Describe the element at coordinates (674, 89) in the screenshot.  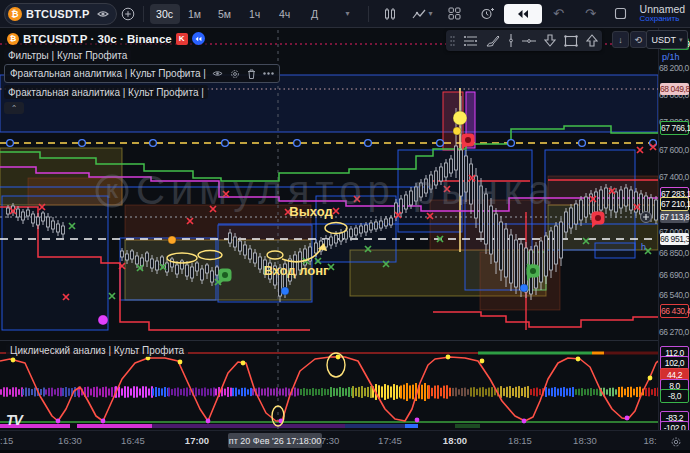
I see `price-label-pink-fill: 68 049,8` at that location.